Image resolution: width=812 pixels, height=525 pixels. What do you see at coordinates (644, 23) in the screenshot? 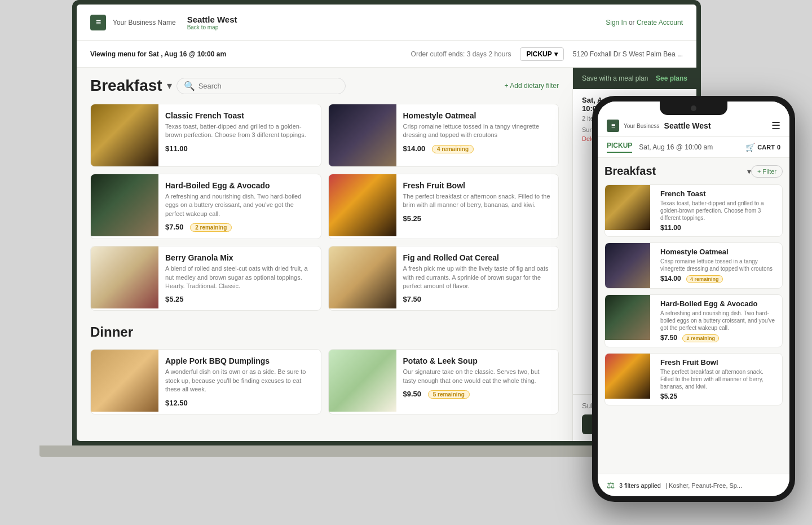
I see `header-auth: Sign In or Create Account` at bounding box center [644, 23].